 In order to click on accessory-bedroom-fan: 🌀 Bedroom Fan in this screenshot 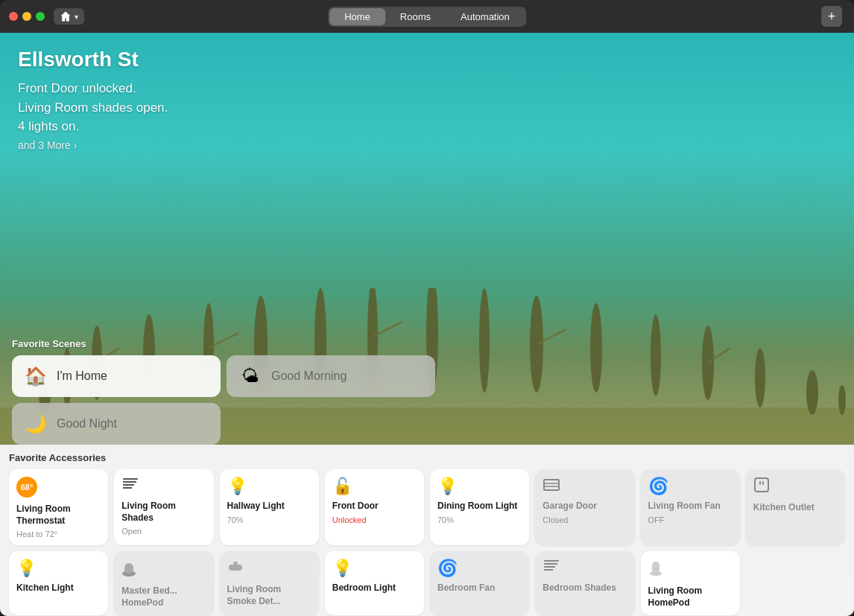, I will do `click(480, 582)`.